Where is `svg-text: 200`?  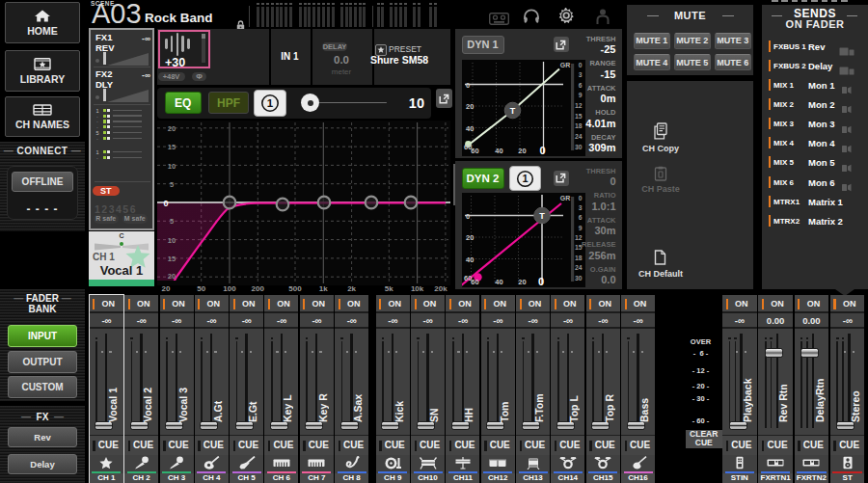 svg-text: 200 is located at coordinates (258, 289).